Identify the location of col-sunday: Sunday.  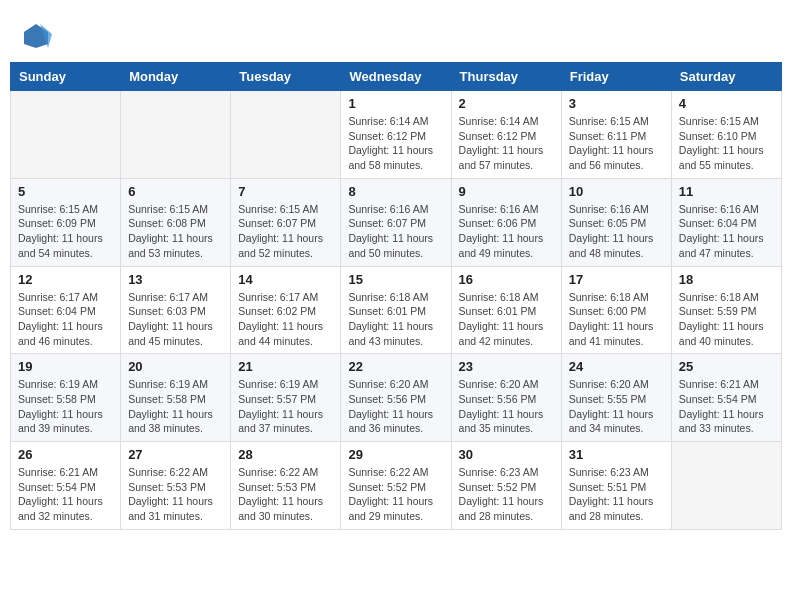
(66, 77).